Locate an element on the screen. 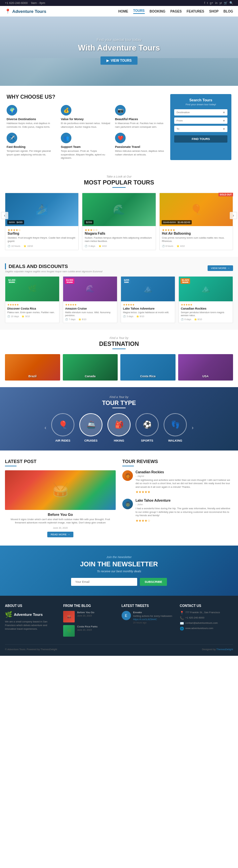  deal-price-amazon: $3,500 $4,000 is located at coordinates (70, 281).